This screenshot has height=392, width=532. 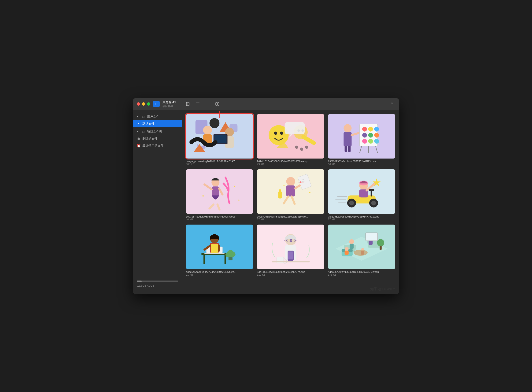 What do you see at coordinates (220, 191) in the screenshot?
I see `image-thumbnail: ✦ ✦ ✦` at bounding box center [220, 191].